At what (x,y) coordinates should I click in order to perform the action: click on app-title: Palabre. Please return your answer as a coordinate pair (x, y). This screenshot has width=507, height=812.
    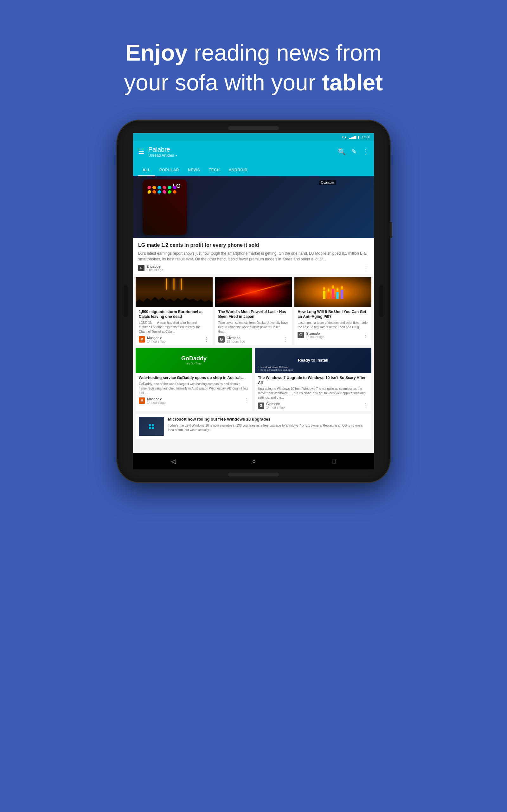
    Looking at the image, I should click on (163, 150).